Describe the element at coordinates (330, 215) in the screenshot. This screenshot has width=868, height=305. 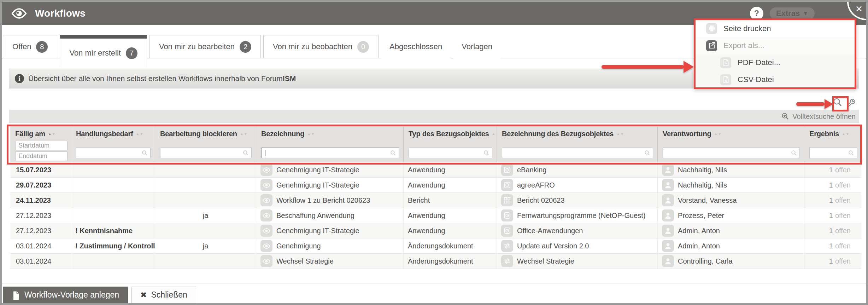
I see `cell-workflow-name: Beschaffung Anwendung` at that location.